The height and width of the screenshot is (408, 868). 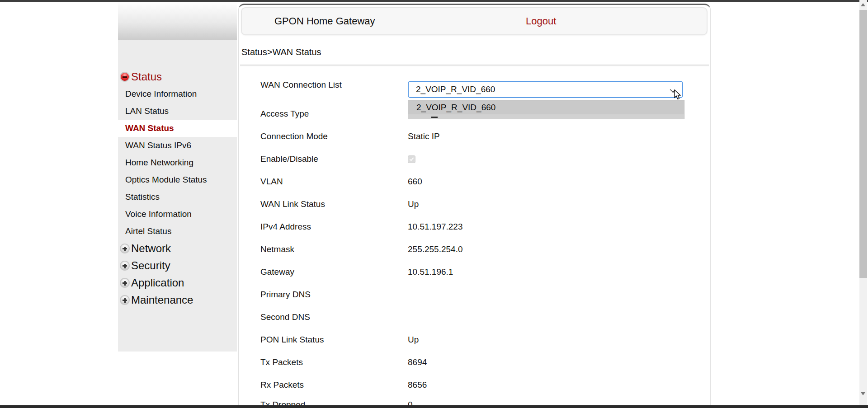 I want to click on sidebar-item-device-information: Device Information, so click(x=177, y=94).